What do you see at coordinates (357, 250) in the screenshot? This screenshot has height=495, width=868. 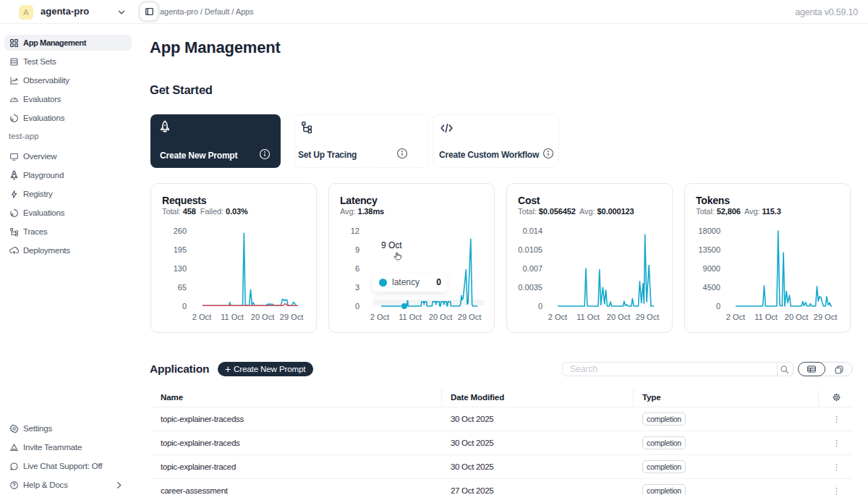 I see `svg-text: 9` at bounding box center [357, 250].